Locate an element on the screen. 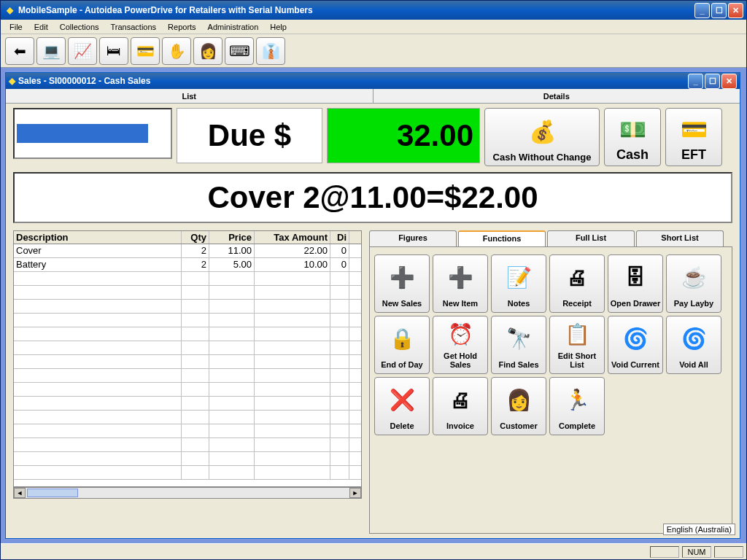  func-void-all: 🌀Void All is located at coordinates (694, 345).